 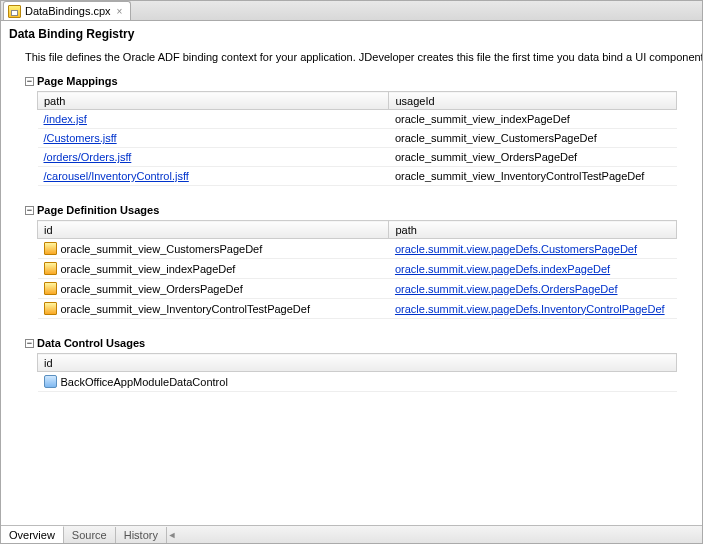 I want to click on usage-id-cell: oracle_summit_view_OrdersPageDef, so click(x=533, y=158).